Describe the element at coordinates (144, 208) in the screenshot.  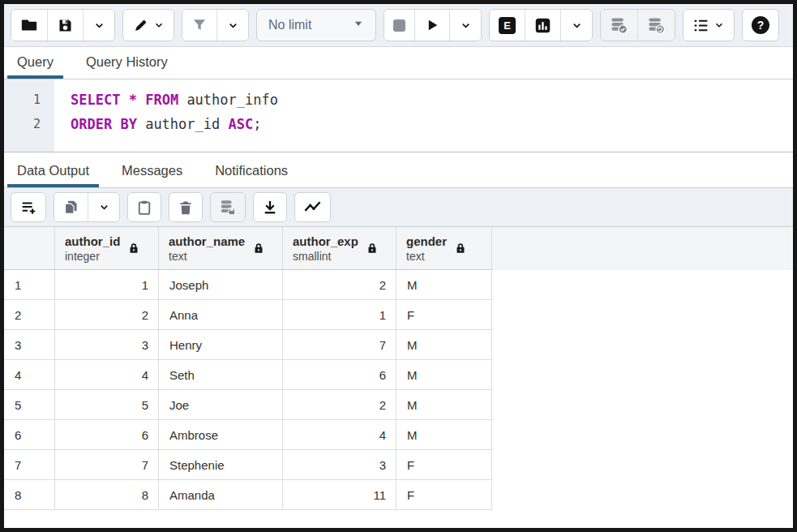
I see `paste-button` at that location.